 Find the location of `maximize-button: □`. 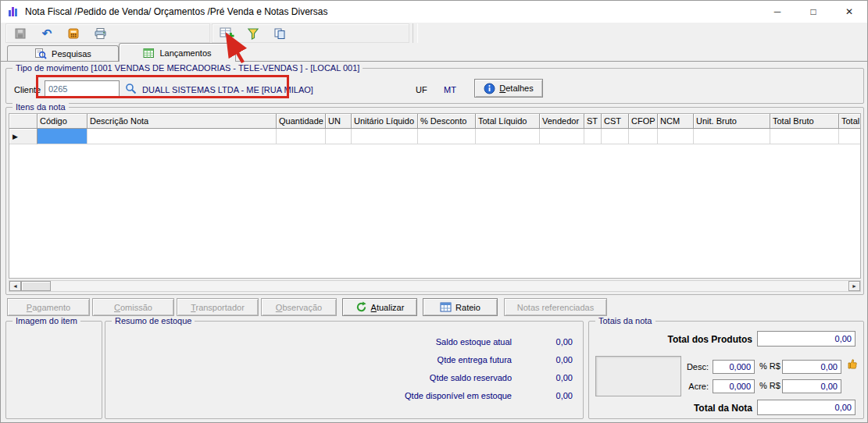

maximize-button: □ is located at coordinates (813, 12).